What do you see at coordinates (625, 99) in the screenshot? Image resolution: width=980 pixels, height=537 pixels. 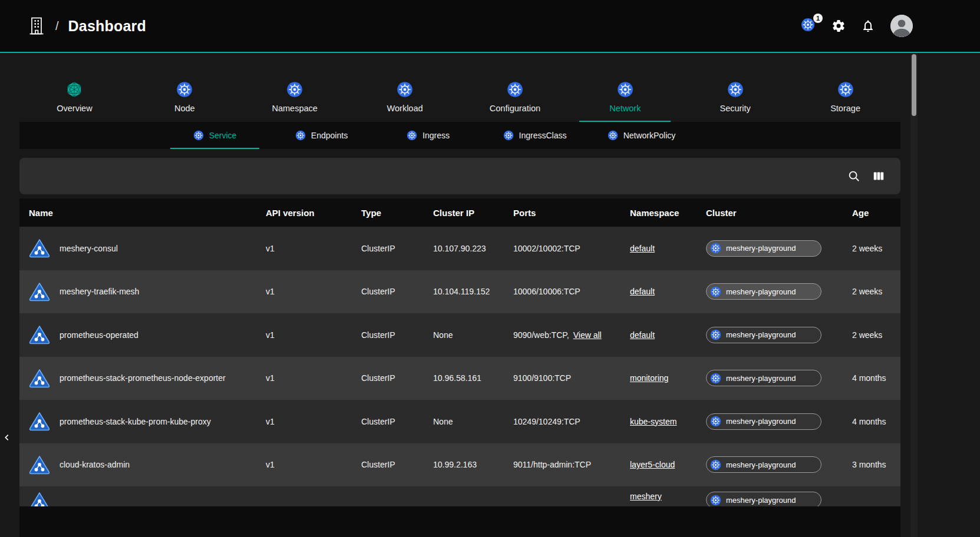 I see `tab-network: Network` at bounding box center [625, 99].